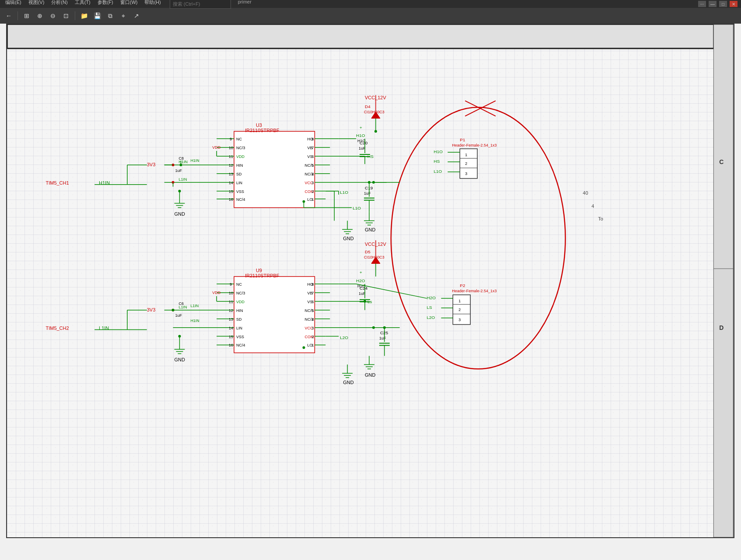 The image size is (741, 560). What do you see at coordinates (151, 310) in the screenshot?
I see `svg-text: 3V3` at bounding box center [151, 310].